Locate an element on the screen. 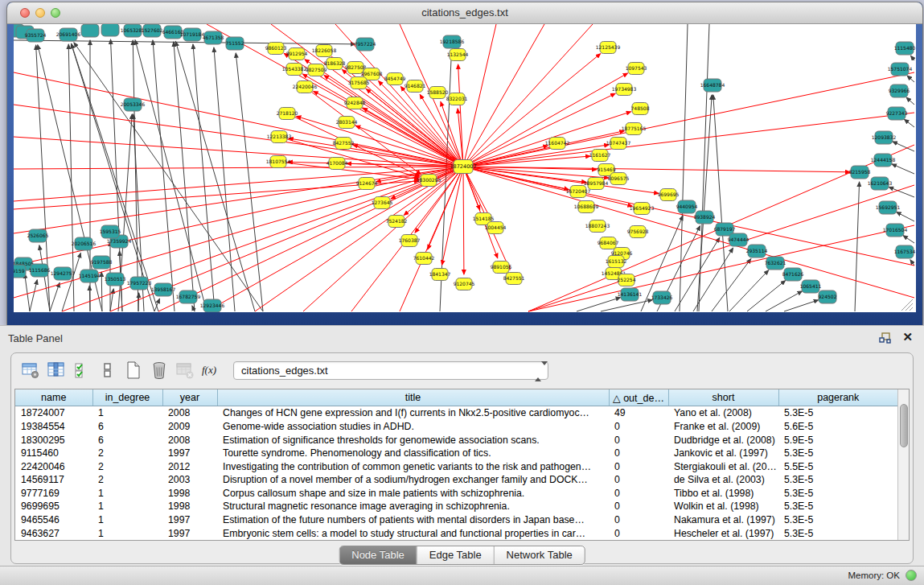 The height and width of the screenshot is (585, 924). resize-grip-icon is located at coordinates (907, 305).